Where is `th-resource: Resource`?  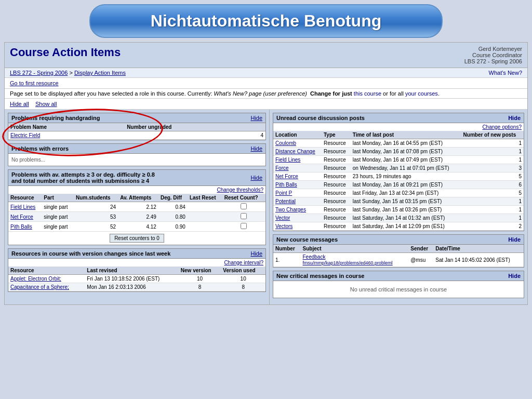 th-resource: Resource is located at coordinates (25, 198).